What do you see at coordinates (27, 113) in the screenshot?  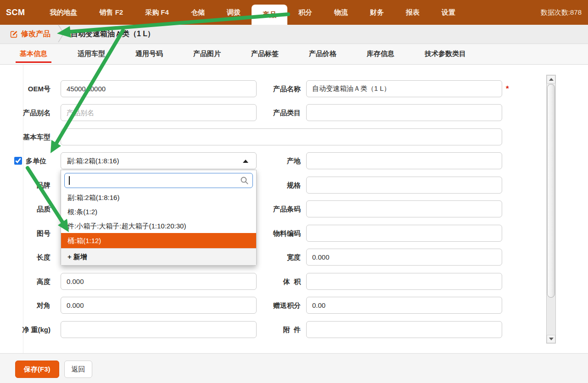 I see `alias-label: 产品别名` at bounding box center [27, 113].